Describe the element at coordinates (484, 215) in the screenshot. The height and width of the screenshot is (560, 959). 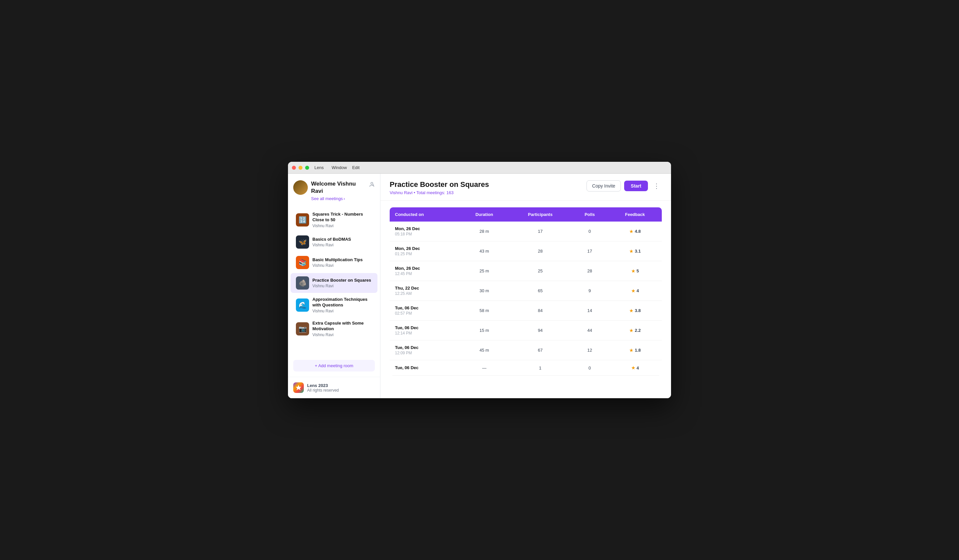
I see `col-duration: Duration` at that location.